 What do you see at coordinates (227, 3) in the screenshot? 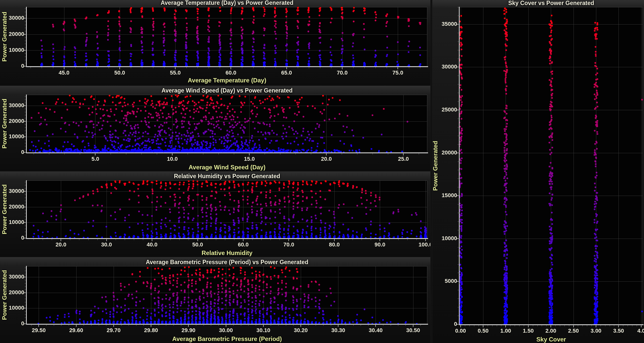
I see `chart-title: Average Temperature (Day) vs Power Gener…` at bounding box center [227, 3].